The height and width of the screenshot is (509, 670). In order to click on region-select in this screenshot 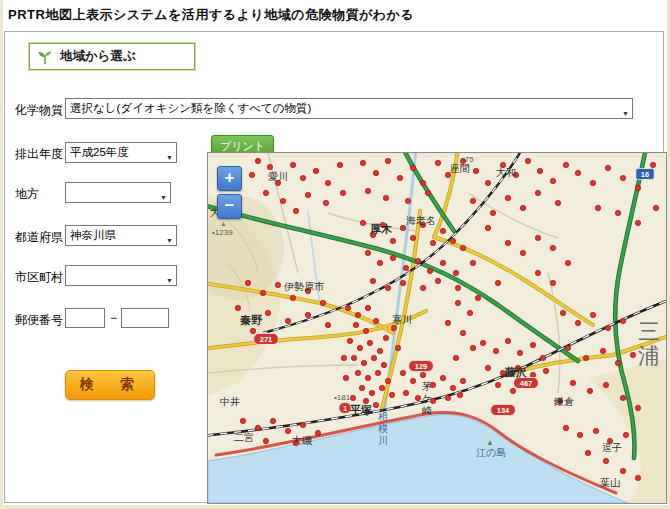, I will do `click(118, 192)`.